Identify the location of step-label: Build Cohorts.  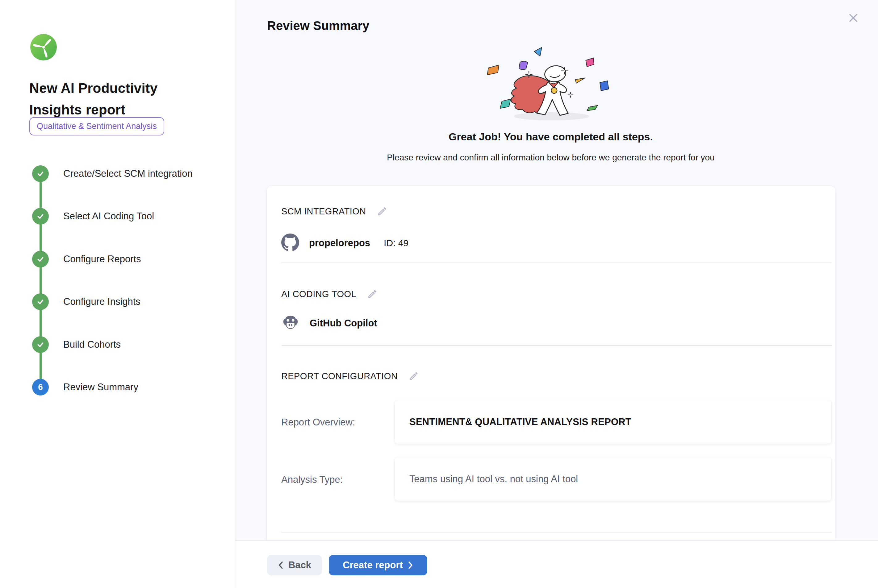
(92, 345).